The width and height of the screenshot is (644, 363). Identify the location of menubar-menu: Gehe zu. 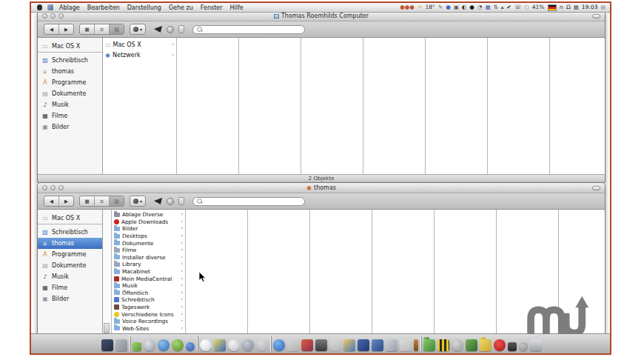
(181, 7).